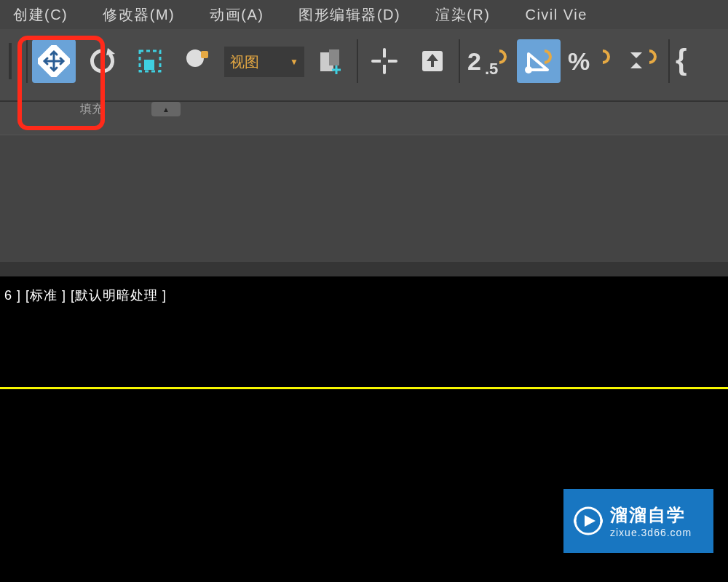 This screenshot has width=728, height=582. Describe the element at coordinates (138, 15) in the screenshot. I see `menu-modifiers: 修改器(M)` at that location.